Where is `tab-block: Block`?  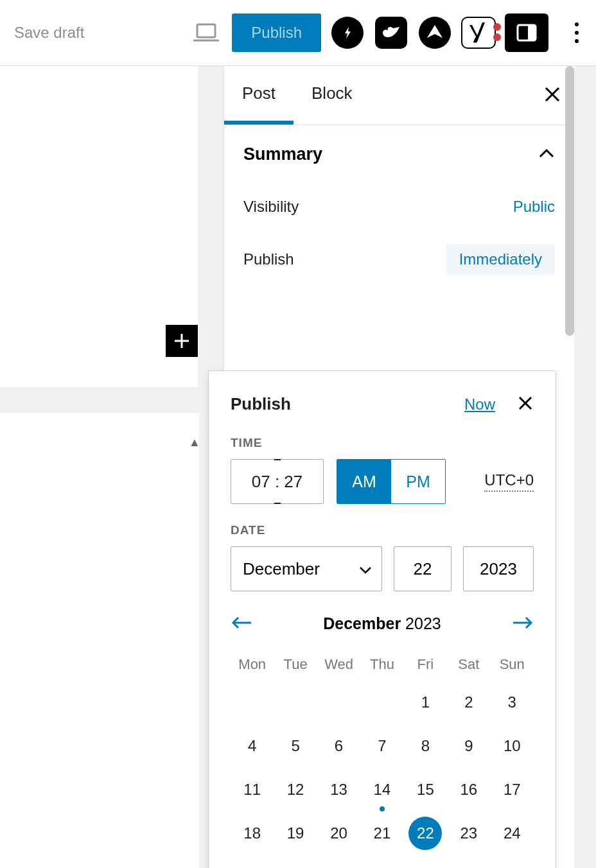
tab-block: Block is located at coordinates (332, 95).